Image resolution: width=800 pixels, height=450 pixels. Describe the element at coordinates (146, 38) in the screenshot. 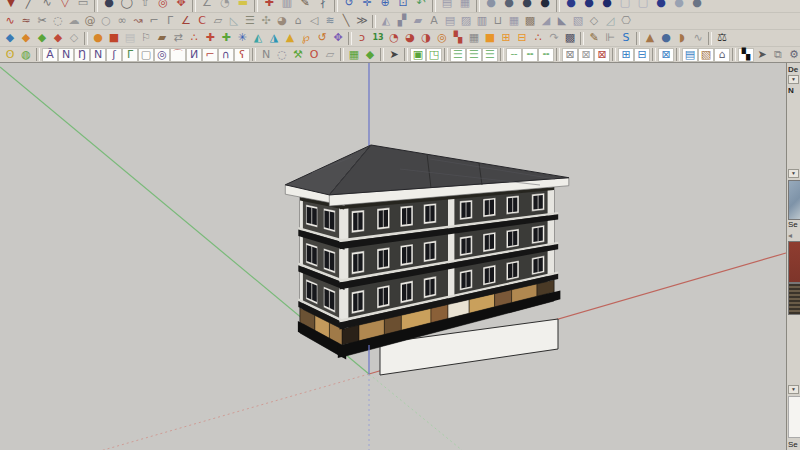

I see `flag-icon: ⚐` at that location.